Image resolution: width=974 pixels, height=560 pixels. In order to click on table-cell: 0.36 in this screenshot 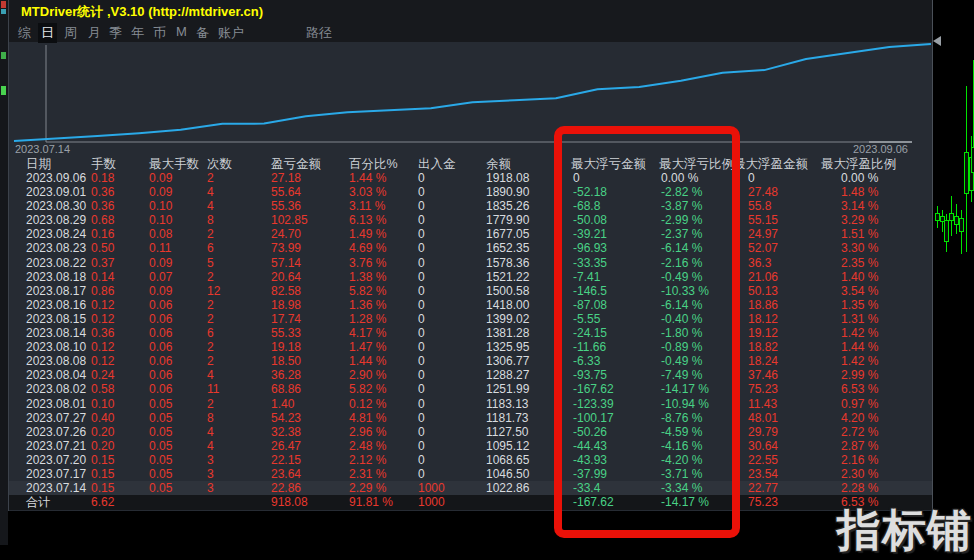, I will do `click(102, 206)`.